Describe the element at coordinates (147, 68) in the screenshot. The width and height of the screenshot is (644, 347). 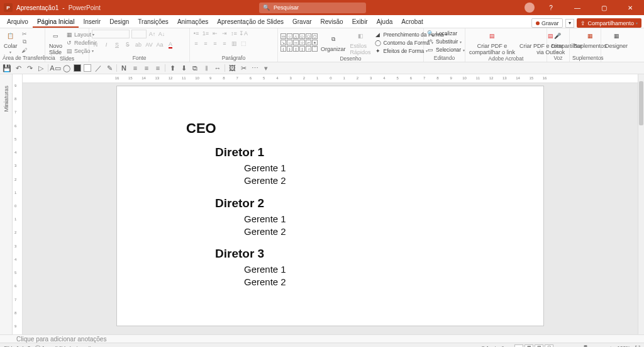
I see `align-center-icon: ≡` at that location.